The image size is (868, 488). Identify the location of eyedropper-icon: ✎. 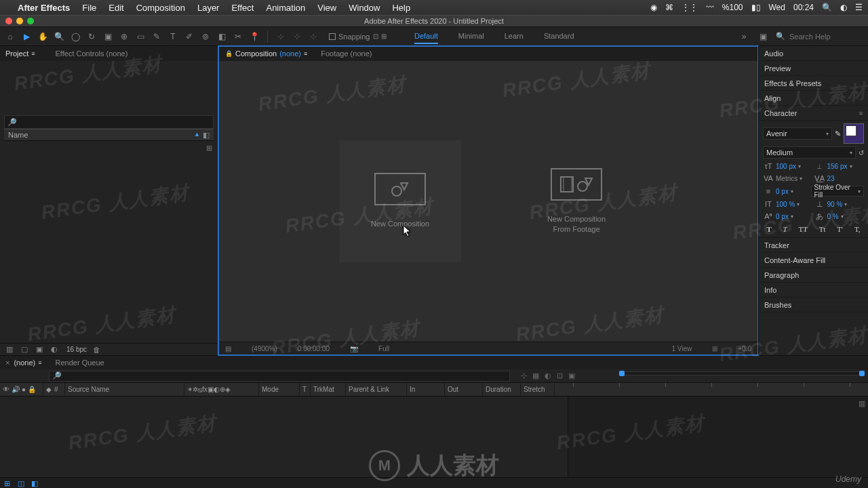
(838, 134).